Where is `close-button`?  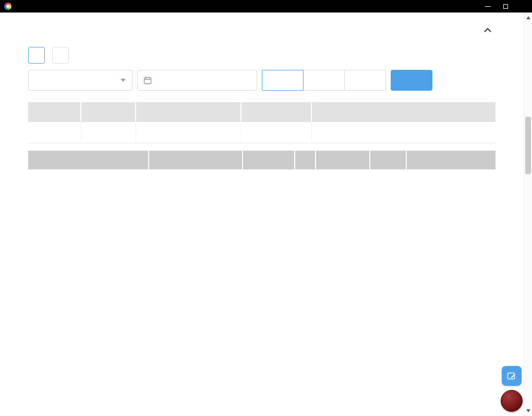
close-button is located at coordinates (523, 6).